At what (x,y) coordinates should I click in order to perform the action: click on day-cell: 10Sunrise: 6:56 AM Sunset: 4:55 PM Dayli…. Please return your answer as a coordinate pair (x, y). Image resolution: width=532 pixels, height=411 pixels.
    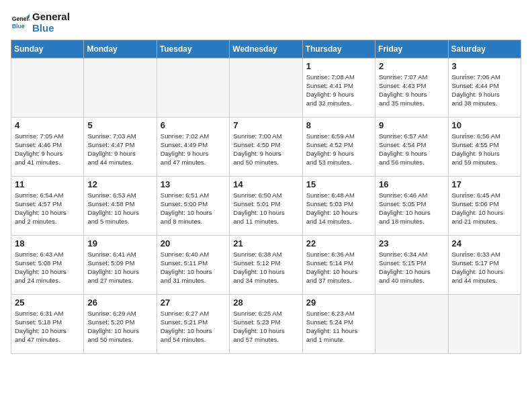
    Looking at the image, I should click on (484, 146).